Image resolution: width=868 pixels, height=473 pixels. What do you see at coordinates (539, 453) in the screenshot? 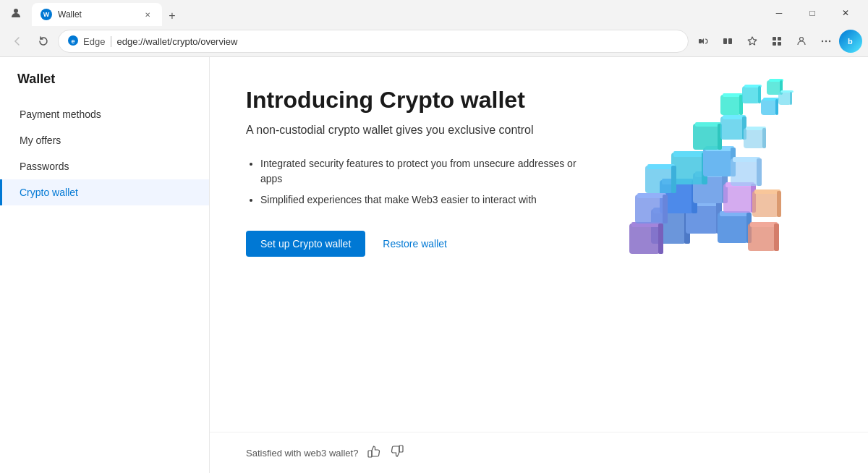
I see `content-footer: Satisfied with web3 wallet?` at bounding box center [539, 453].